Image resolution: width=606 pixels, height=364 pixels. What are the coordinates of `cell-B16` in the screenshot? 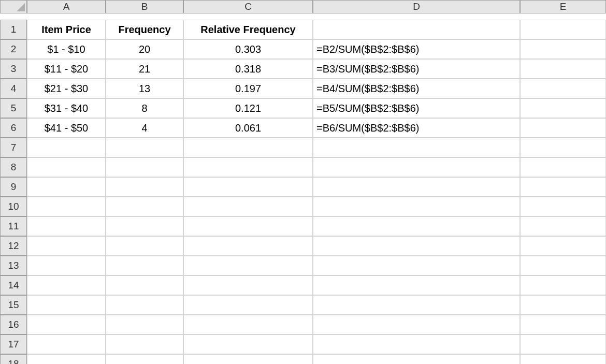 It's located at (145, 325).